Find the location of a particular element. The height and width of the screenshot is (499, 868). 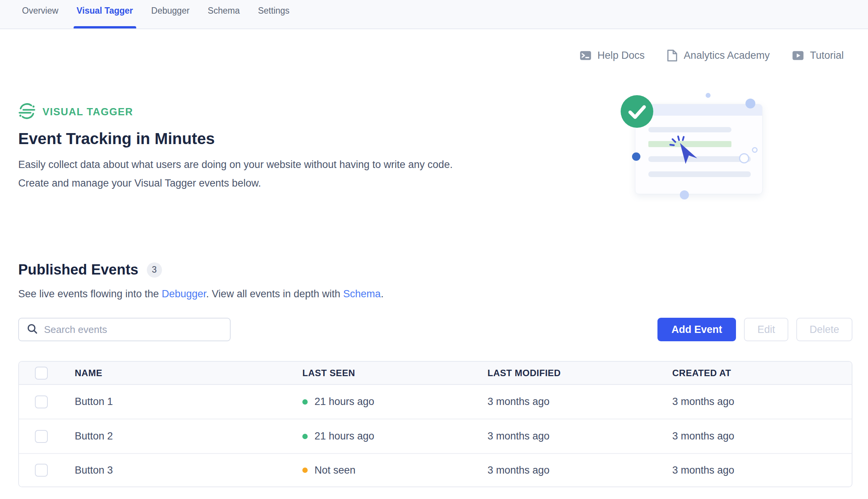

table-row: Button 1 21 hours ago 3 months ago 3 mon… is located at coordinates (436, 402).